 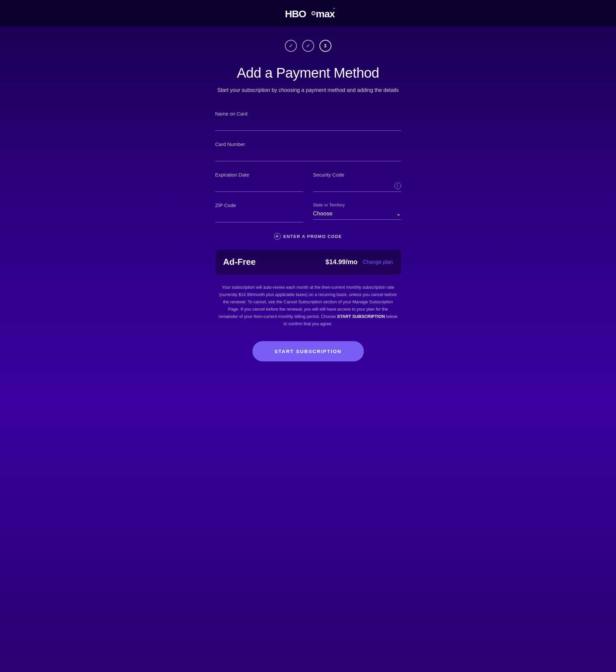 What do you see at coordinates (357, 175) in the screenshot?
I see `security-code-label: Security Code` at bounding box center [357, 175].